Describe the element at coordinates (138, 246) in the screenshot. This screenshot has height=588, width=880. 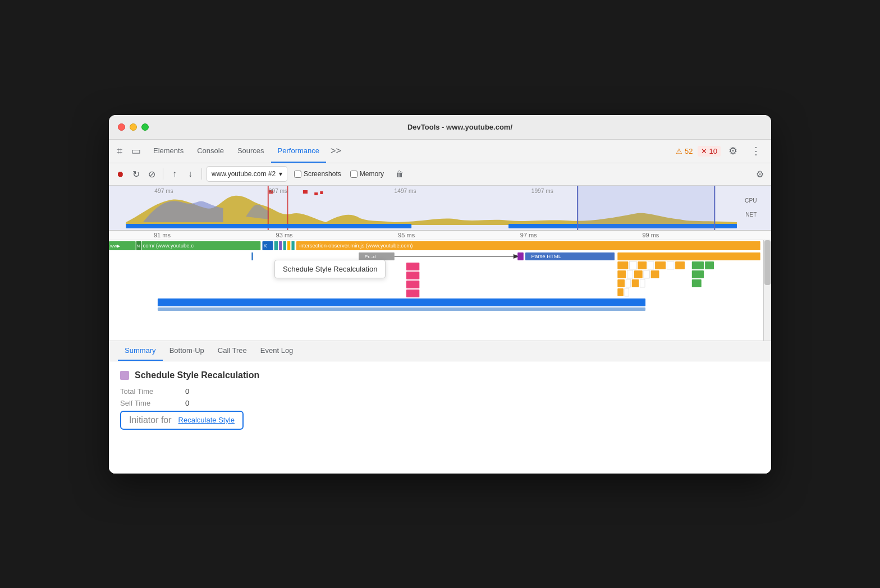
I see `svg-text: N` at that location.